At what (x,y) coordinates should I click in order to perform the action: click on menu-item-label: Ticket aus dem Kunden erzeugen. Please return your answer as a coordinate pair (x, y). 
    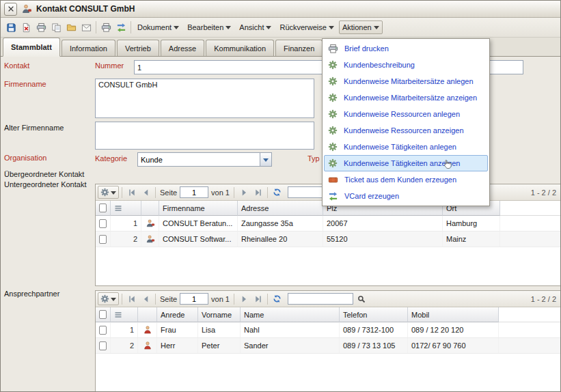
    Looking at the image, I should click on (400, 180).